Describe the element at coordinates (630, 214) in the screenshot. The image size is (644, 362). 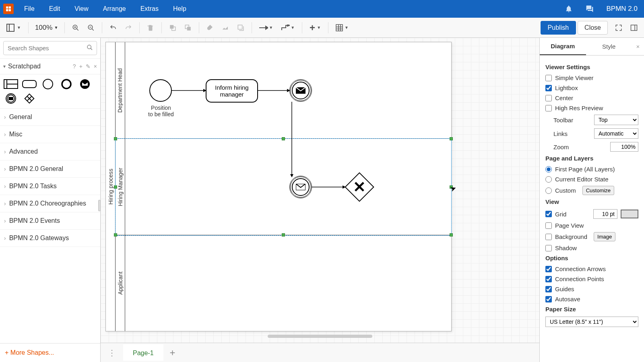
I see `grid-color-swatch` at that location.